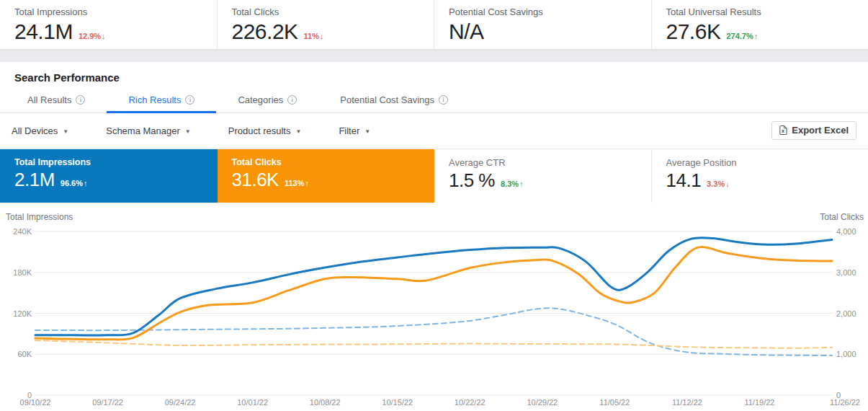 The width and height of the screenshot is (868, 411). I want to click on tab-potential-cost-savings: Potential Cost Savings i, so click(394, 101).